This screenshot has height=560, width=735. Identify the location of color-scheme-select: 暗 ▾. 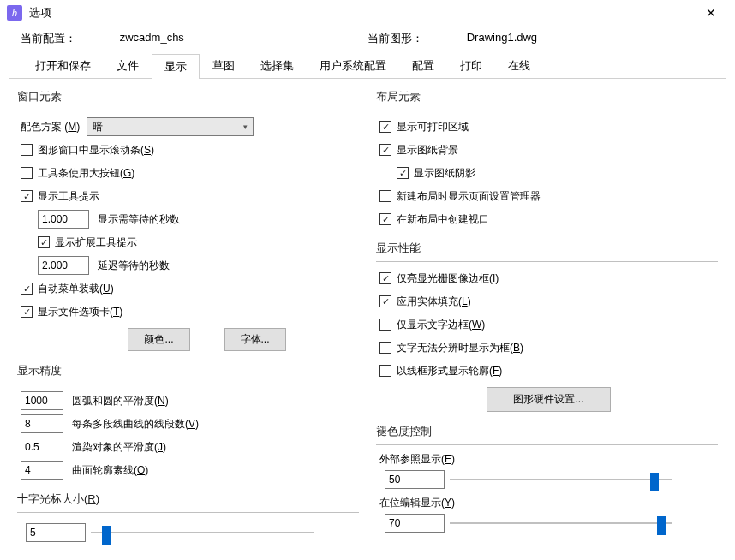
(170, 127).